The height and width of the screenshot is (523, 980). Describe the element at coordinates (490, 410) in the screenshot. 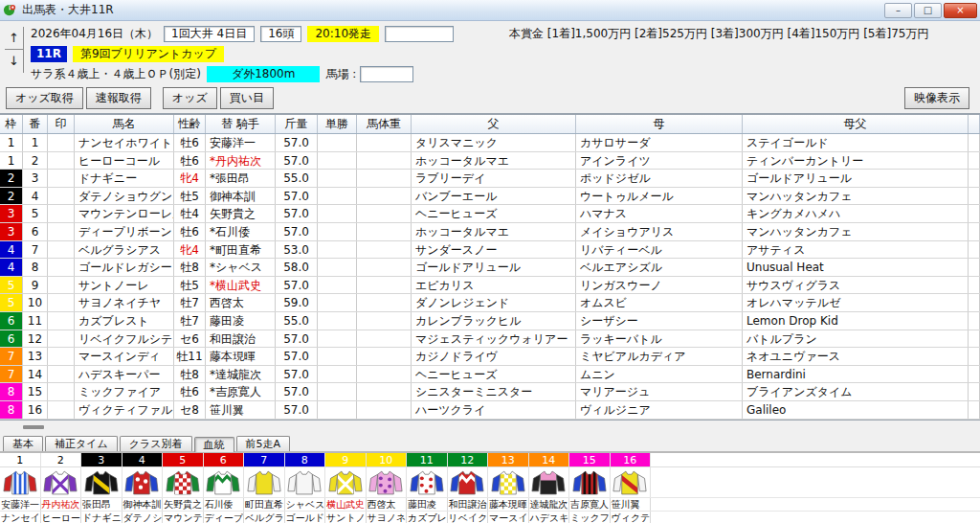

I see `table-row: 816ヴィクティファルスセ8笹川翼57.0ハーツクライヴィルジニアGalileo` at that location.